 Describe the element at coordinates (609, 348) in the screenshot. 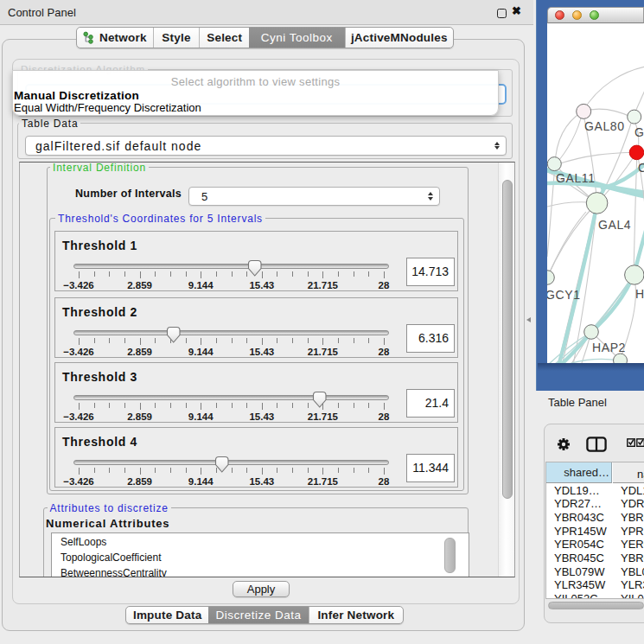

I see `svg-text: HAP2` at that location.